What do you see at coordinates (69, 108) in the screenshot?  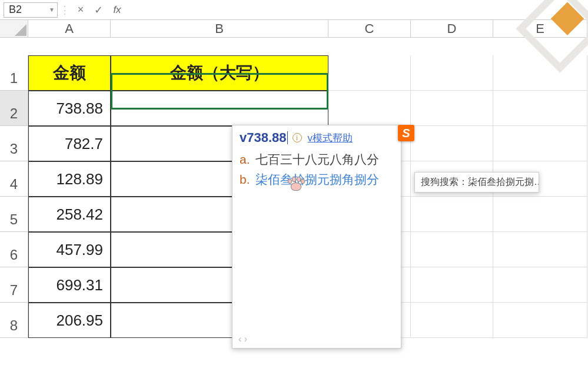 I see `cell-A2: 738.88` at bounding box center [69, 108].